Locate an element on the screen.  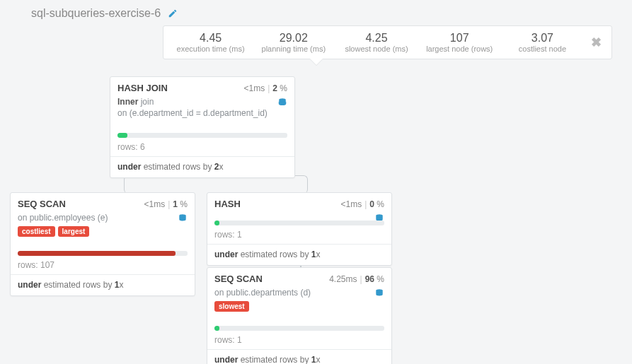
node-metrics: <1ms|1 % is located at coordinates (166, 204).